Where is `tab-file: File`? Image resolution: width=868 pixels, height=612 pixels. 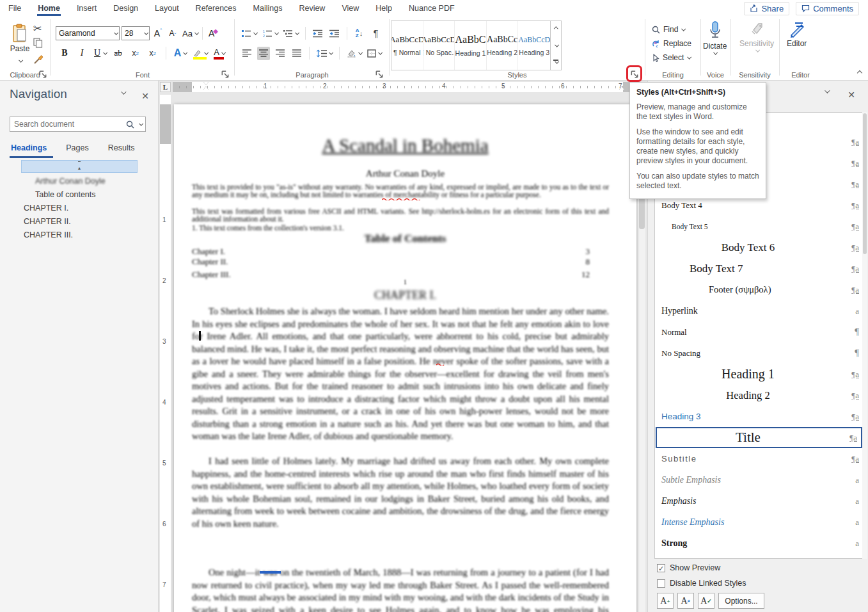 tab-file: File is located at coordinates (15, 9).